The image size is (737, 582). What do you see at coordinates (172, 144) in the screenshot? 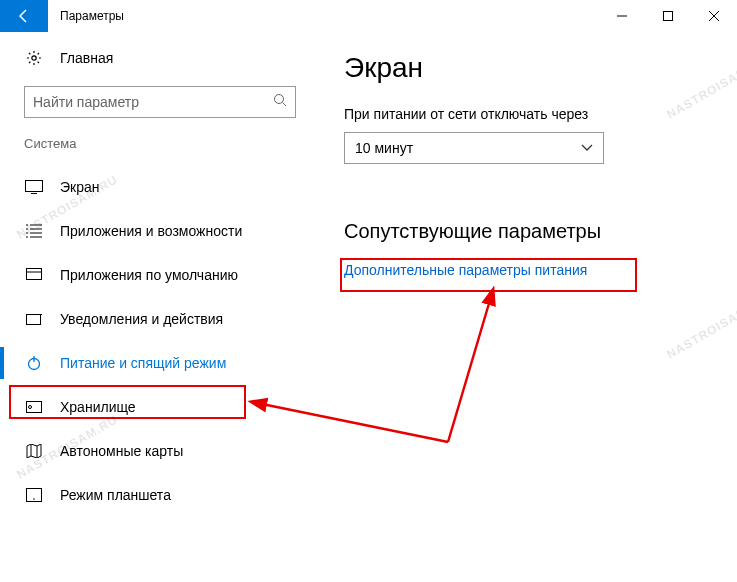
I see `category-label: Система` at bounding box center [172, 144].